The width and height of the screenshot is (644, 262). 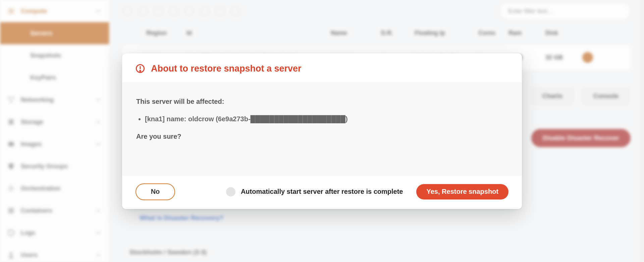 What do you see at coordinates (322, 68) in the screenshot?
I see `modal-header: About to restore snapshot a server` at bounding box center [322, 68].